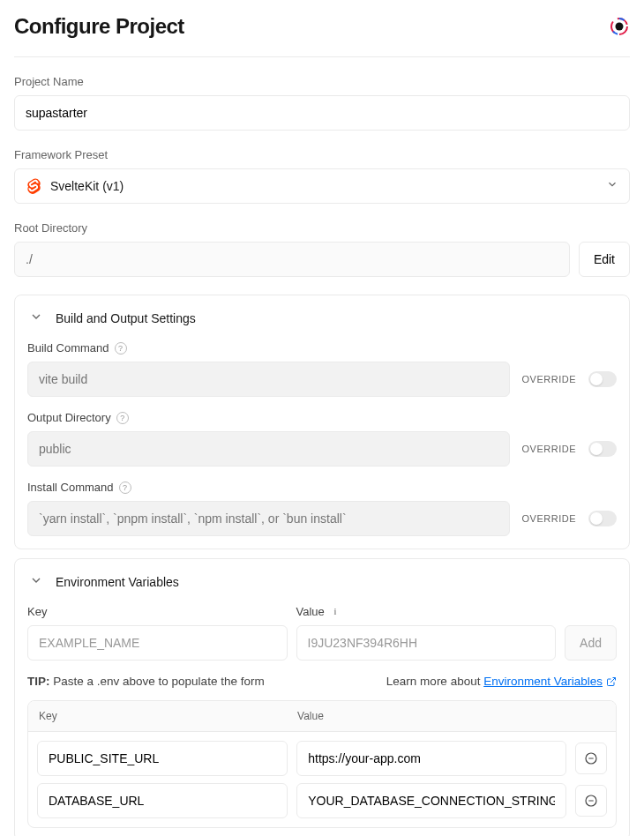  What do you see at coordinates (69, 418) in the screenshot?
I see `output-directory-label: Output Directory` at bounding box center [69, 418].